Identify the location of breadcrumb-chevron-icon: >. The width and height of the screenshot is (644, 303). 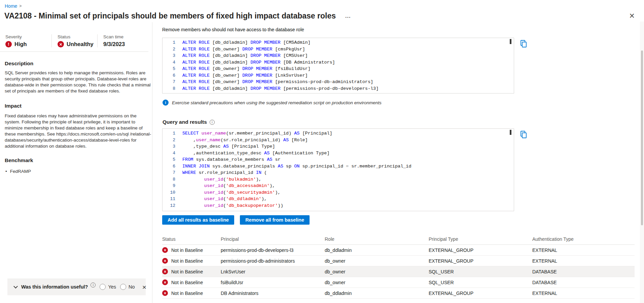
(20, 6).